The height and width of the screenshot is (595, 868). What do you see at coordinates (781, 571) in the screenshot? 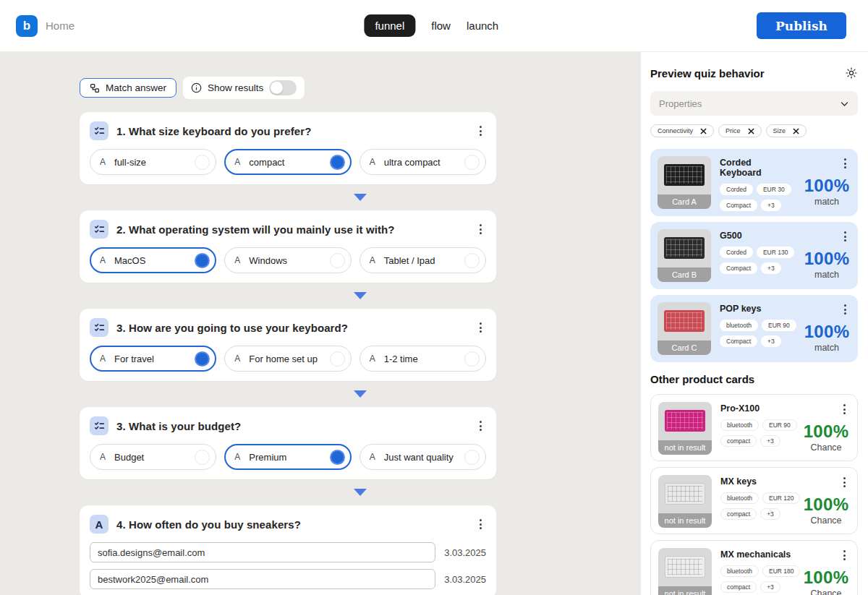
I see `tag: EUR 180` at bounding box center [781, 571].